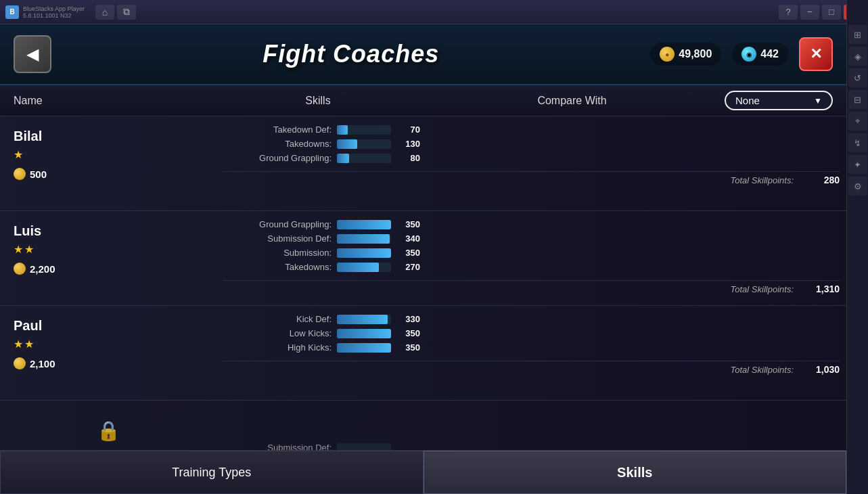 Image resolution: width=868 pixels, height=494 pixels. What do you see at coordinates (858, 121) in the screenshot?
I see `sidebar-icon-5: ⌖` at bounding box center [858, 121].